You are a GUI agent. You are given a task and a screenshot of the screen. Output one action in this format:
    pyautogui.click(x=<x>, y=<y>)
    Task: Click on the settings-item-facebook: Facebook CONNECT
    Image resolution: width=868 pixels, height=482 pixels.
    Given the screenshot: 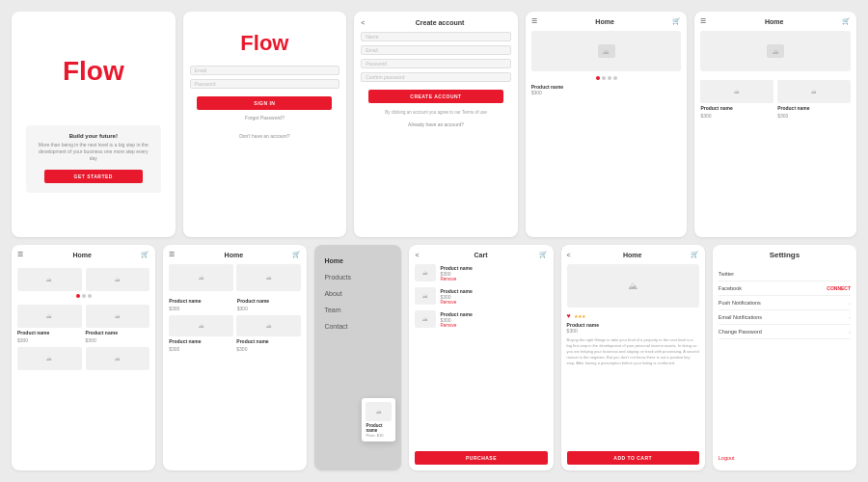 What is the action you would take?
    pyautogui.click(x=785, y=289)
    